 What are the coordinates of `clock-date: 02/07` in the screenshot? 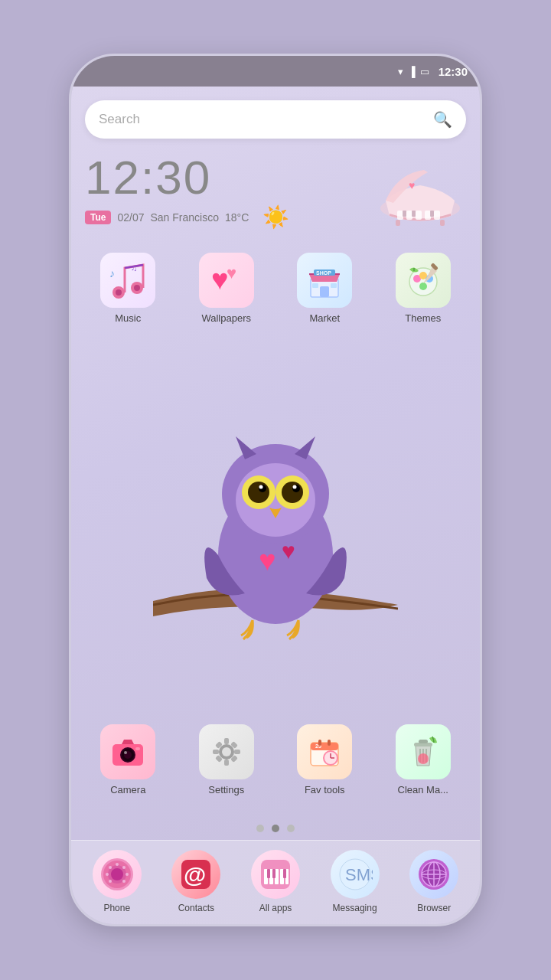 It's located at (130, 217).